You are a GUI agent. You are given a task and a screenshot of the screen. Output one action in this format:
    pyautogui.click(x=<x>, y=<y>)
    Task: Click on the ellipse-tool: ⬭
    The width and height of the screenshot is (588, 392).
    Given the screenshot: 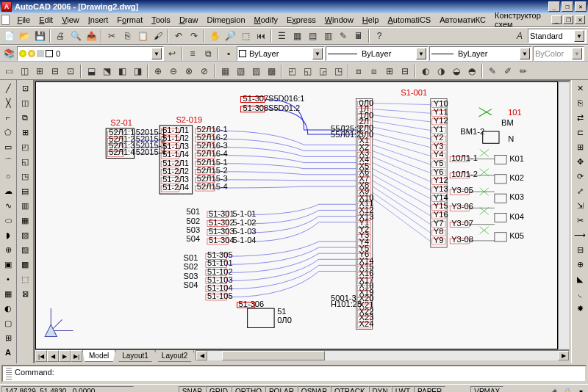 What is the action you would take?
    pyautogui.click(x=8, y=220)
    